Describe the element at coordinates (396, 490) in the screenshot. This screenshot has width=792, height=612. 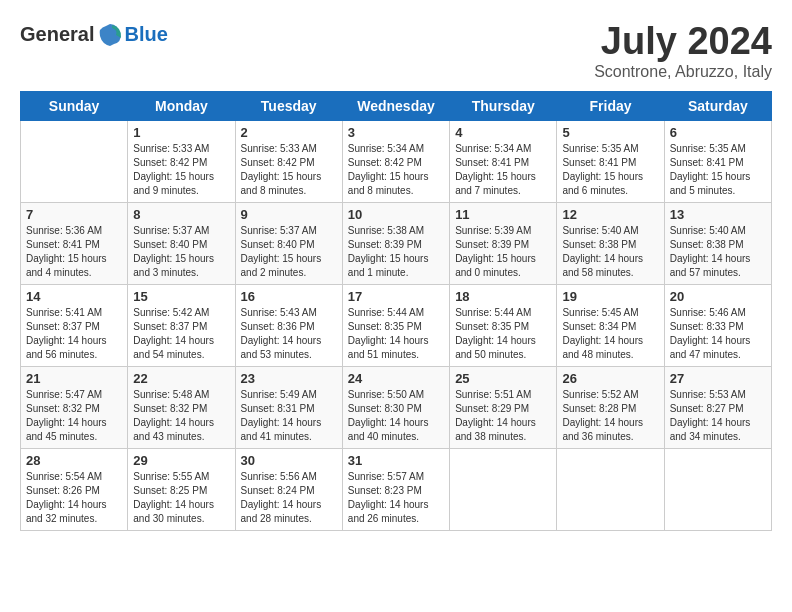
I see `calendar-week-row: 28Sunrise: 5:54 AM Sunset: 8:26 PM Dayli…` at that location.